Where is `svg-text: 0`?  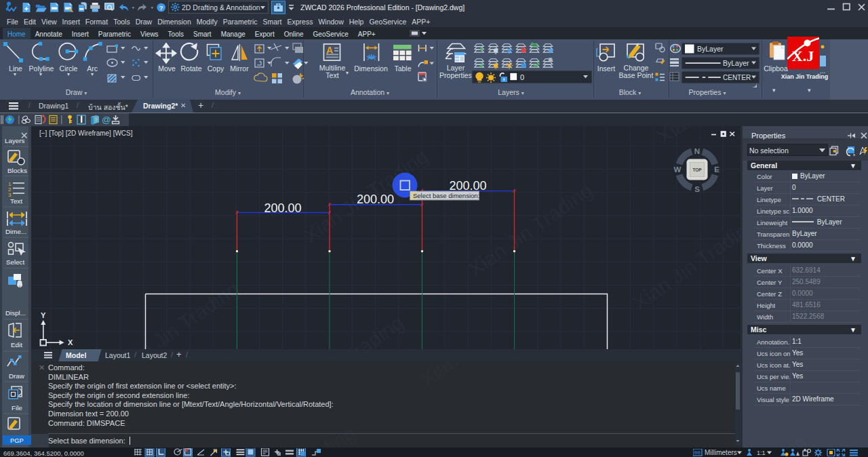
svg-text: 0 is located at coordinates (522, 77).